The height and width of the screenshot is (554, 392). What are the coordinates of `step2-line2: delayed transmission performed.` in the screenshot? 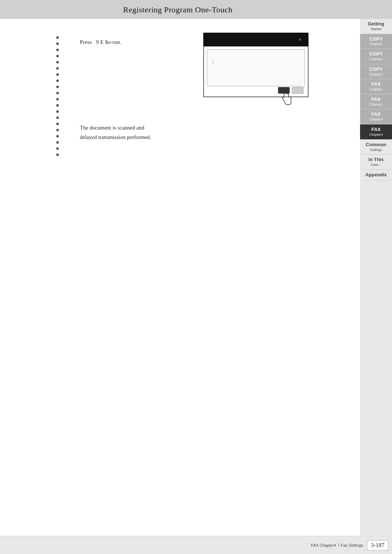 It's located at (115, 137).